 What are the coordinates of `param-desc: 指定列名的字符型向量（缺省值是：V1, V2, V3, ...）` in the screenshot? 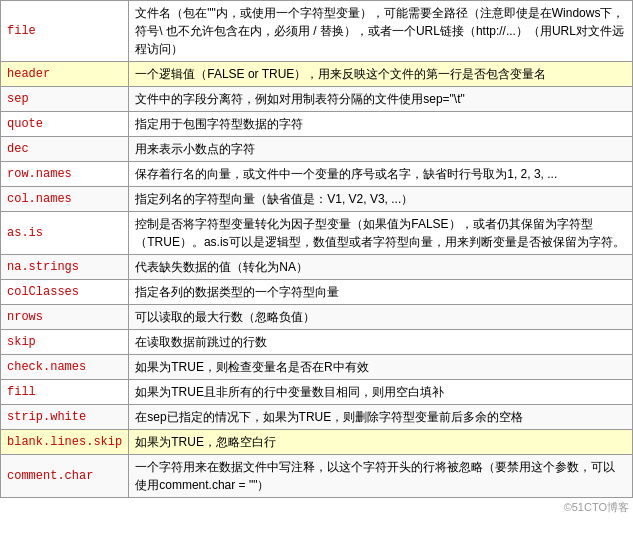 It's located at (381, 200).